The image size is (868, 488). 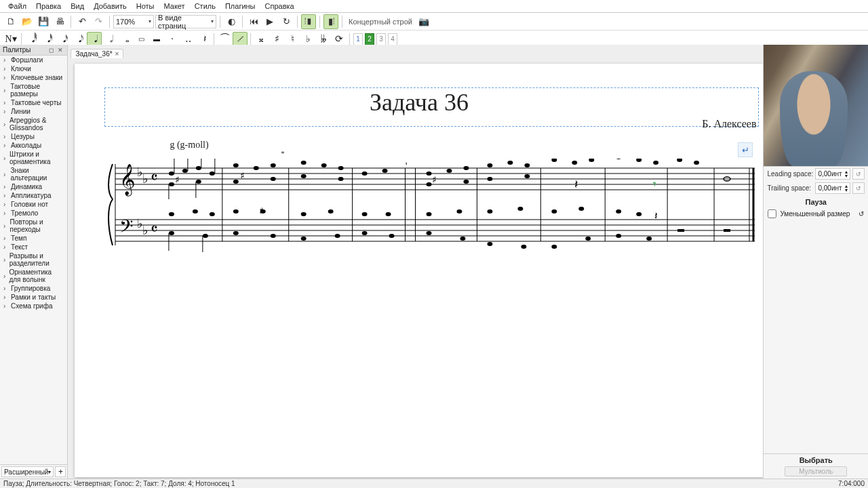 What do you see at coordinates (254, 22) in the screenshot?
I see `rewind-button: ⏮` at bounding box center [254, 22].